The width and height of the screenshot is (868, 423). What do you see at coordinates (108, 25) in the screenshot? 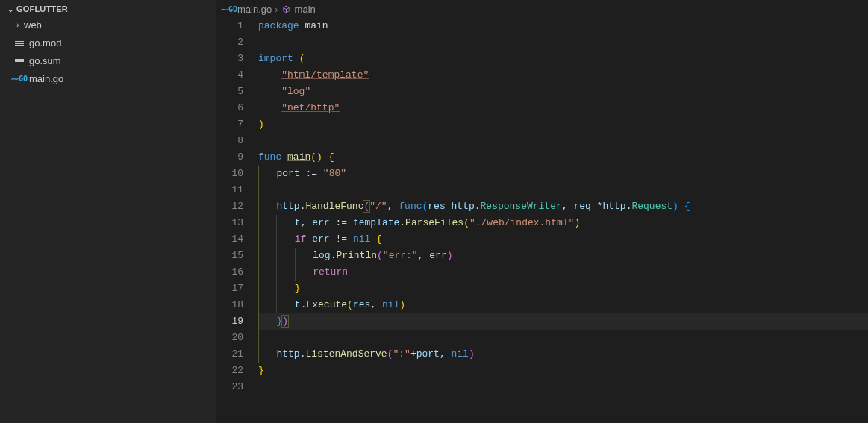
I see `tree-folder-web: › web` at bounding box center [108, 25].